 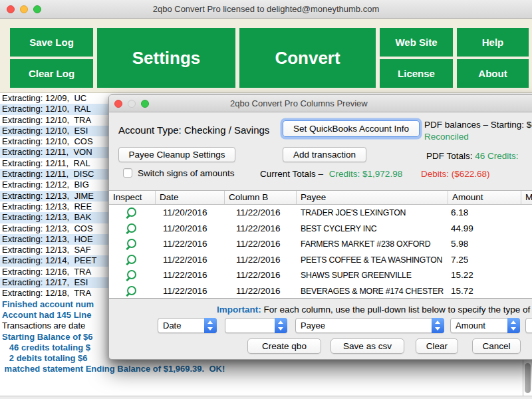 What do you see at coordinates (52, 73) in the screenshot?
I see `clear-log-button: Clear Log` at bounding box center [52, 73].